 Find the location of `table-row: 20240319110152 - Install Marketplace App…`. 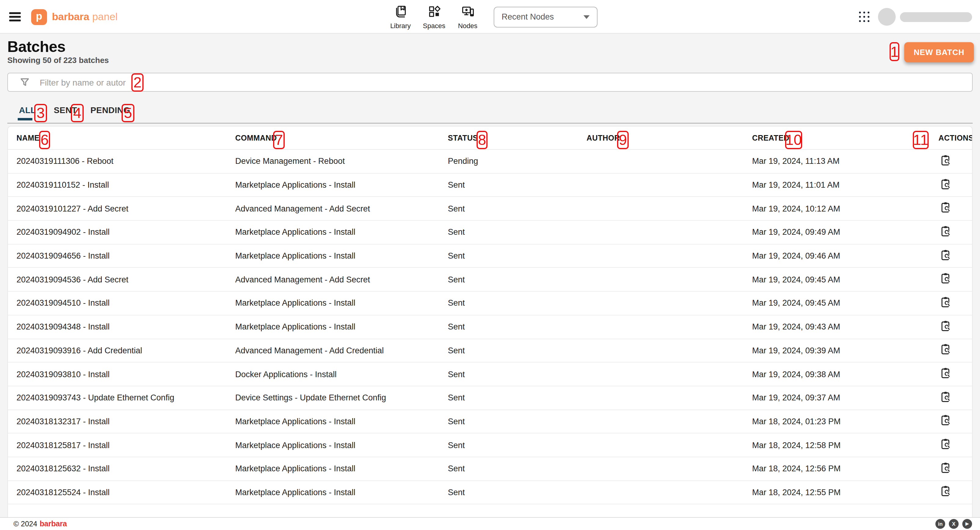

table-row: 20240319110152 - Install Marketplace App… is located at coordinates (490, 185).